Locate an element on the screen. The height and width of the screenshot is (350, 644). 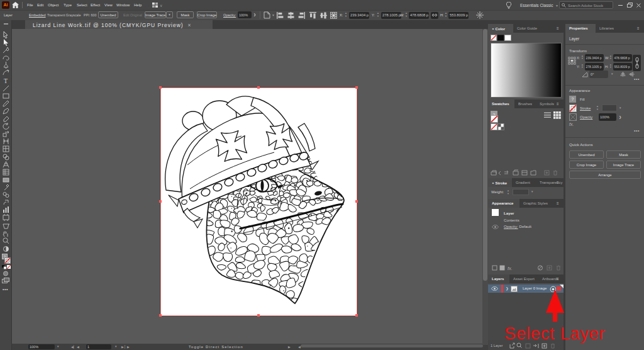
svg-text: fx. is located at coordinates (510, 268).